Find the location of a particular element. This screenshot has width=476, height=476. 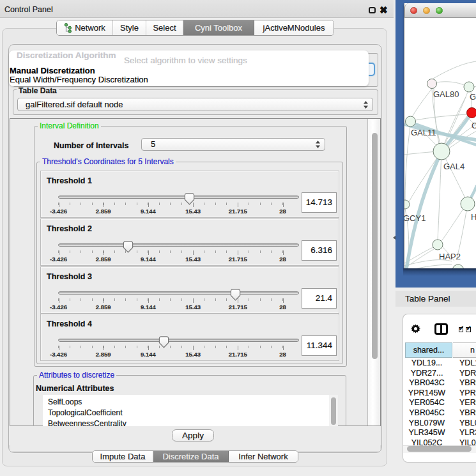

svg-text: HAP2 is located at coordinates (450, 257).